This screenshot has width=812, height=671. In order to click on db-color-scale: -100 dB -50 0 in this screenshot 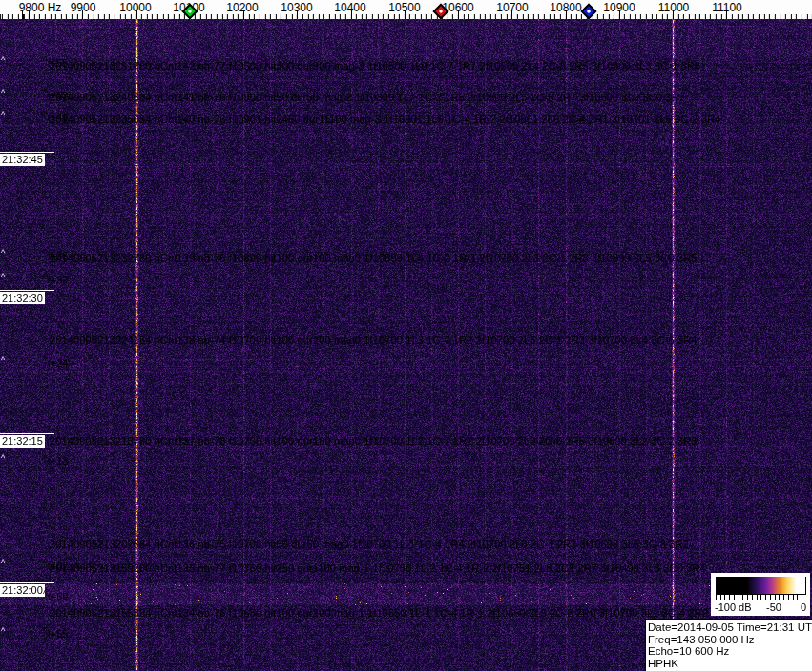, I will do `click(760, 594)`.